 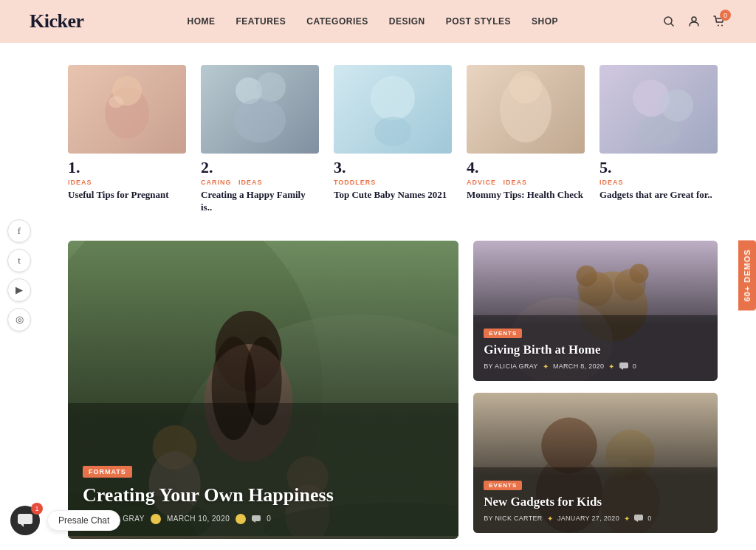 I want to click on side-post-1-meta: BY ALICIA GRAY ✦ MARCH 8, 2020 ✦ 0, so click(x=595, y=366).